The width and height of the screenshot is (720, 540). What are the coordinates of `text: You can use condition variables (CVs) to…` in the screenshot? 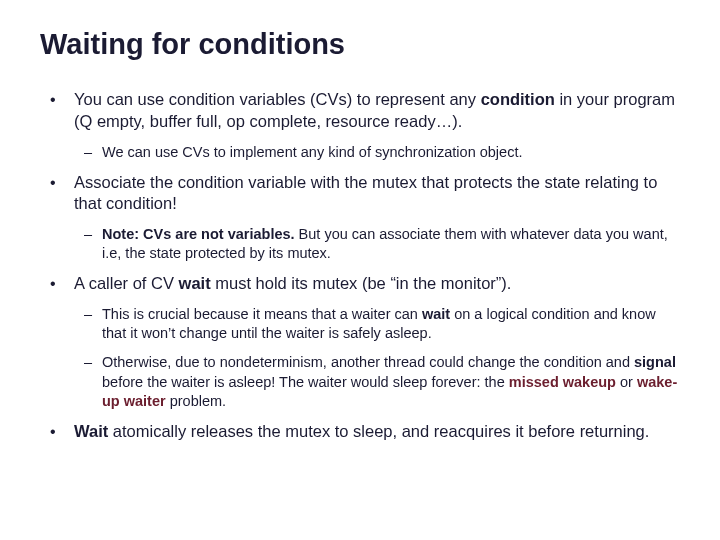 It's located at (278, 99).